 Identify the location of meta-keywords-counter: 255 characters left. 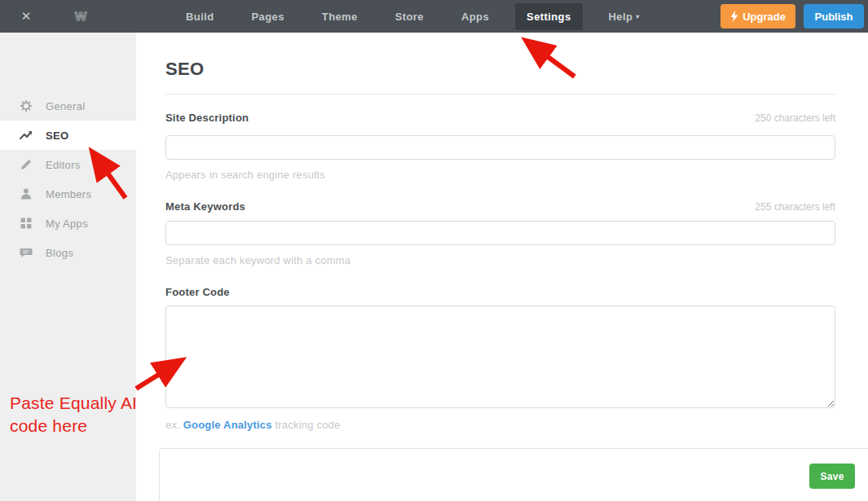
(500, 207).